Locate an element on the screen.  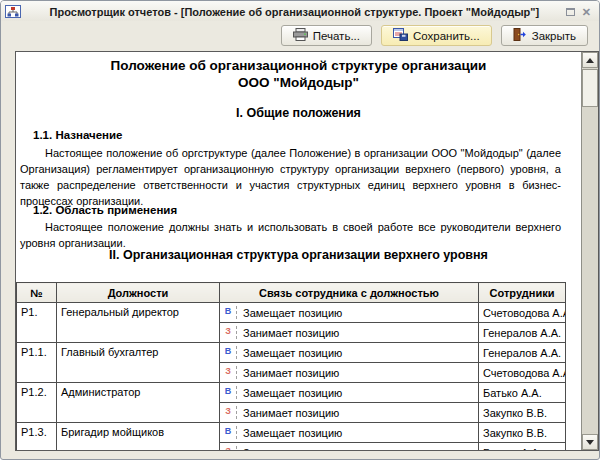
close-icon: ✕ is located at coordinates (586, 12).